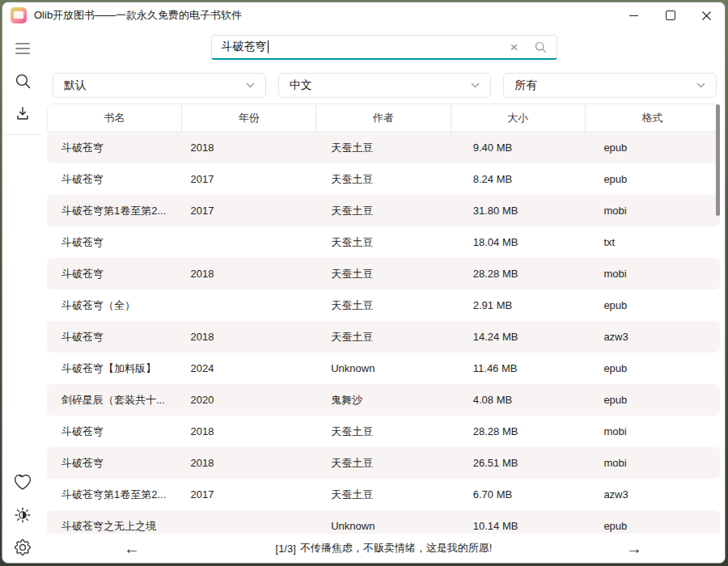 The height and width of the screenshot is (566, 728). Describe the element at coordinates (383, 495) in the screenshot. I see `table-row: 斗破苍穹第1卷至第2...2017天蚕土豆6.70 MBazw3` at that location.